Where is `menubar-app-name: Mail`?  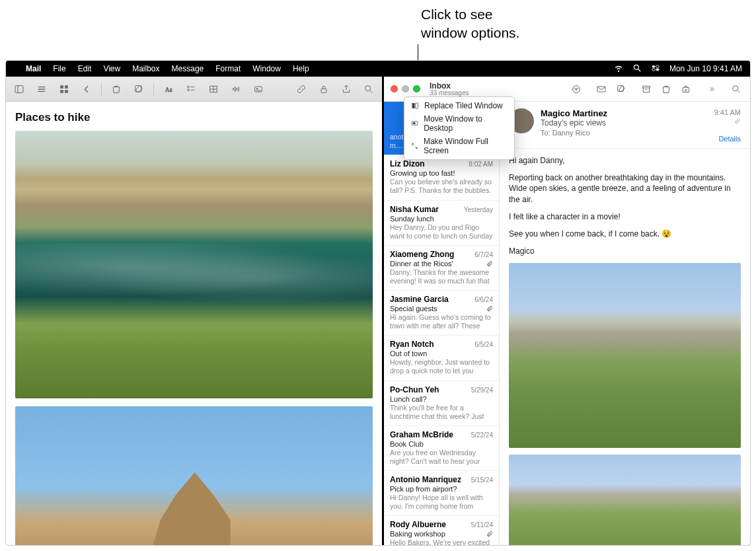
menubar-app-name: Mail is located at coordinates (33, 69).